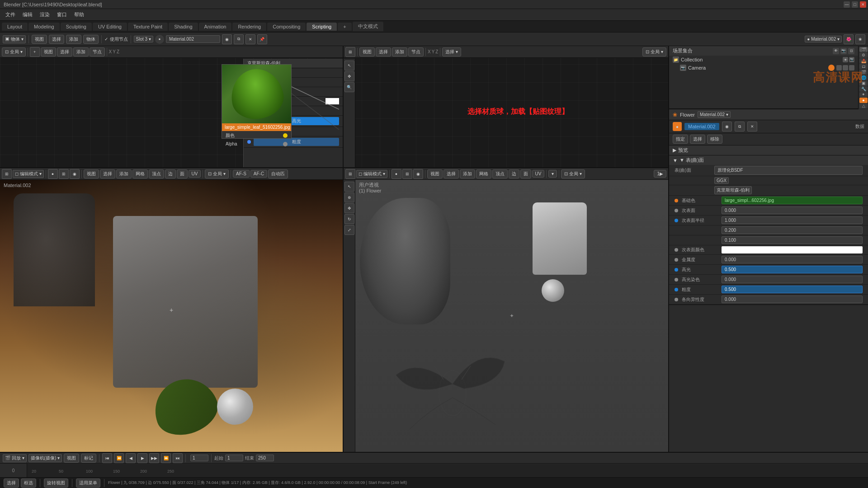 The height and width of the screenshot is (488, 868). What do you see at coordinates (156, 174) in the screenshot?
I see `vp-vertex-menu: 顶点` at bounding box center [156, 174].